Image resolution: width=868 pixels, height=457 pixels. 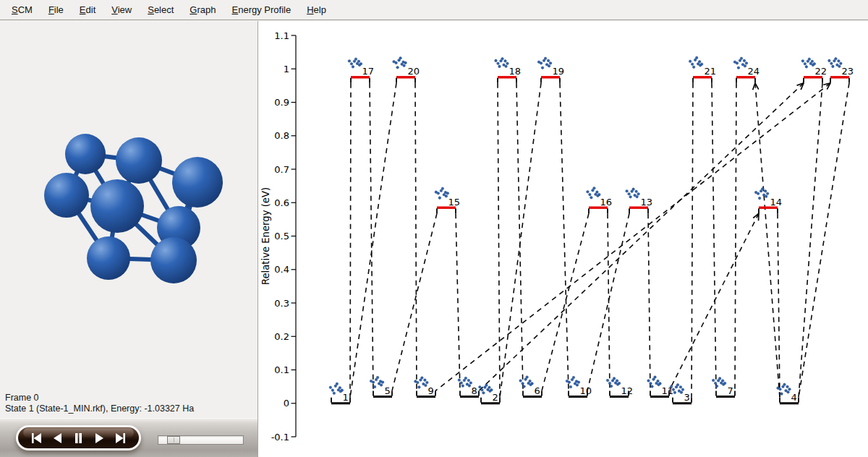 What do you see at coordinates (58, 438) in the screenshot?
I see `step-back-button` at bounding box center [58, 438].